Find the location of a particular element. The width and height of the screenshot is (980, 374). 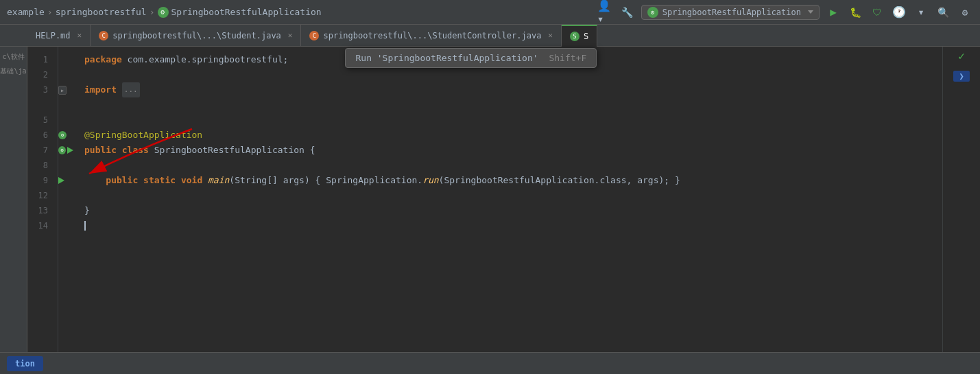

breadcrumb: example › springbootrestful › ⚙ Springbo… is located at coordinates (300, 12).